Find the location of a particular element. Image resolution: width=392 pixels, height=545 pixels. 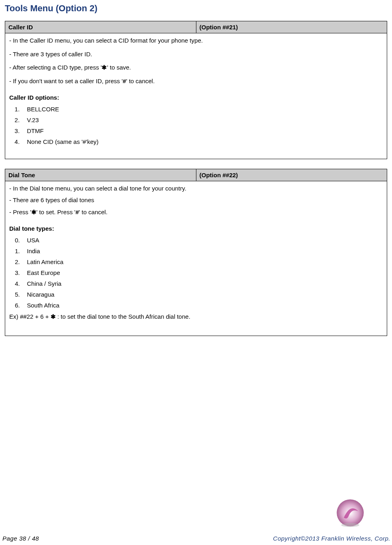

dial-tone-line: - Press '✱' to set. Press '#' to cancel. is located at coordinates (196, 212).